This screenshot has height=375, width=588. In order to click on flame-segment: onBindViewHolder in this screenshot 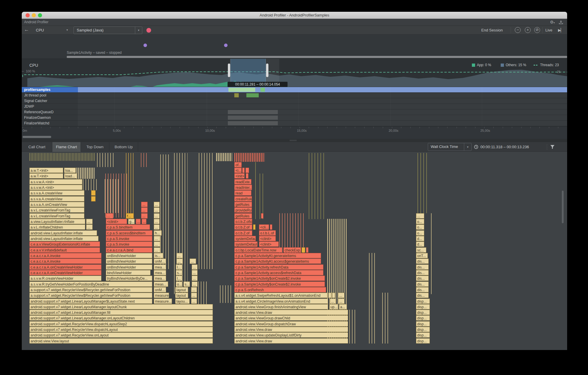, I will do `click(129, 261)`.